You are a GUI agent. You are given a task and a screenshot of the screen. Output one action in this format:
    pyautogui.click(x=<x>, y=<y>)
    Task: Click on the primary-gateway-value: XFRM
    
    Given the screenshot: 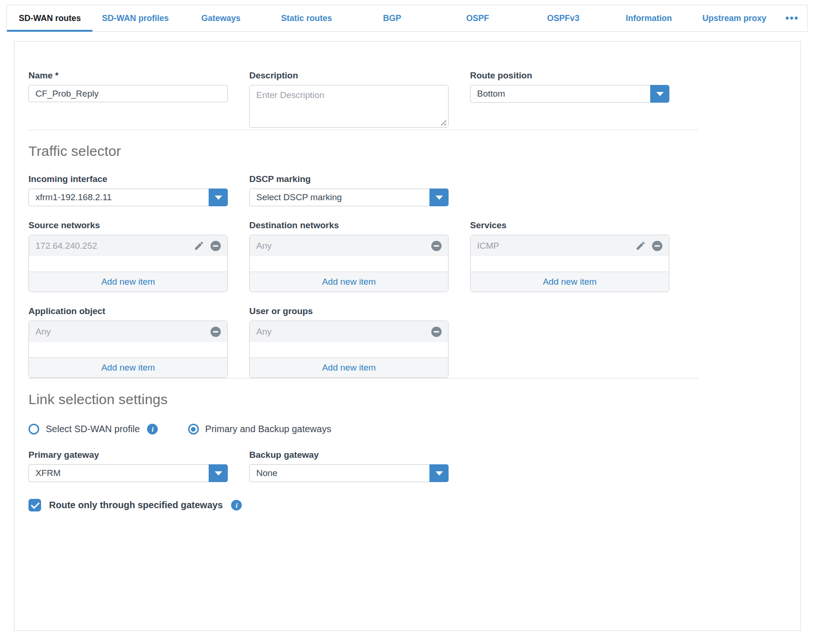 What is the action you would take?
    pyautogui.click(x=48, y=473)
    